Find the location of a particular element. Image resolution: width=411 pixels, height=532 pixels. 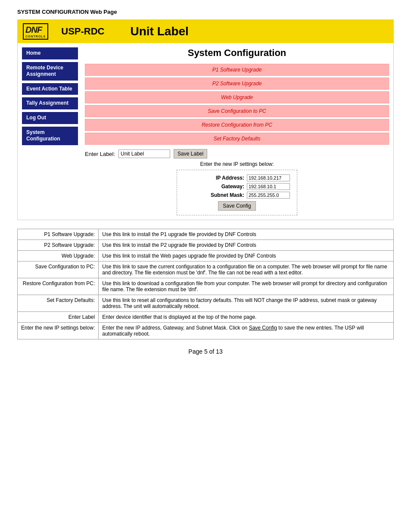

factory-defaults-btn: Set Factory Defaults is located at coordinates (237, 139).